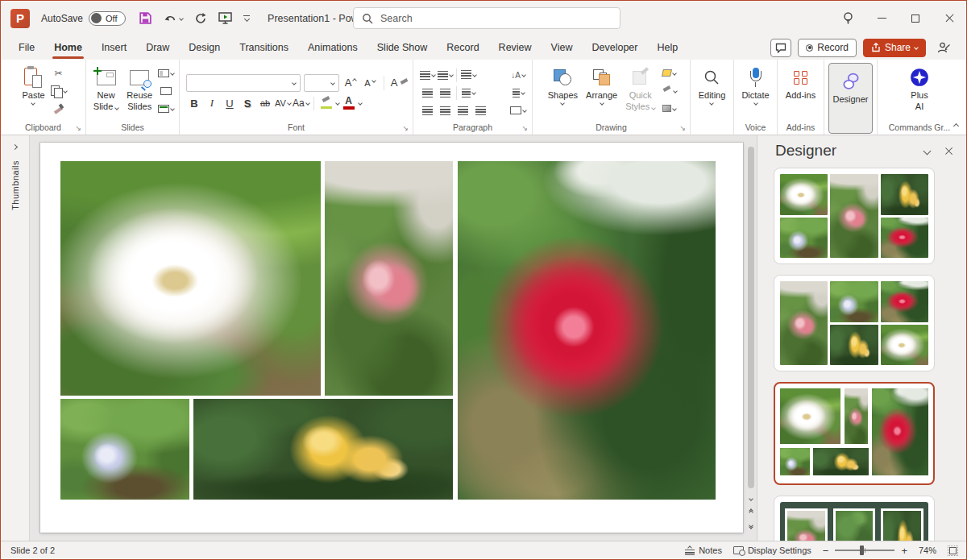 This screenshot has height=560, width=967. What do you see at coordinates (427, 76) in the screenshot?
I see `bullets-button` at bounding box center [427, 76].